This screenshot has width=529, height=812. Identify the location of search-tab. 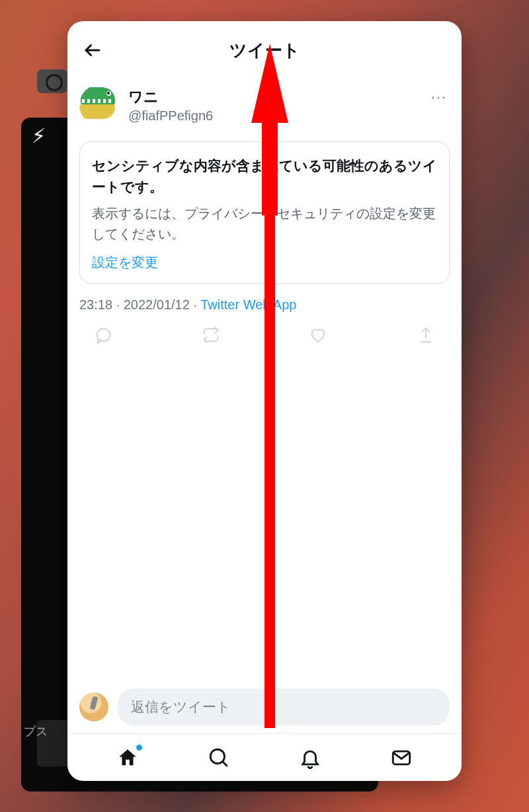
(219, 758).